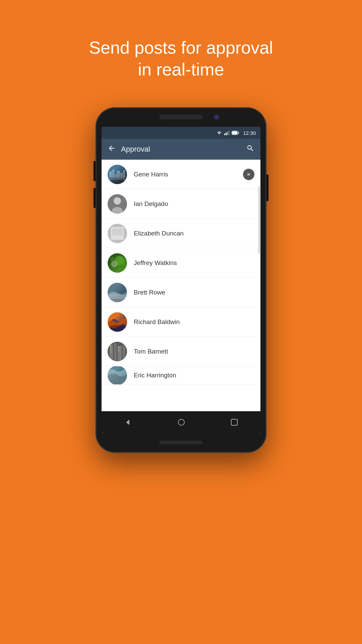 The image size is (362, 644). Describe the element at coordinates (250, 149) in the screenshot. I see `search-button` at that location.